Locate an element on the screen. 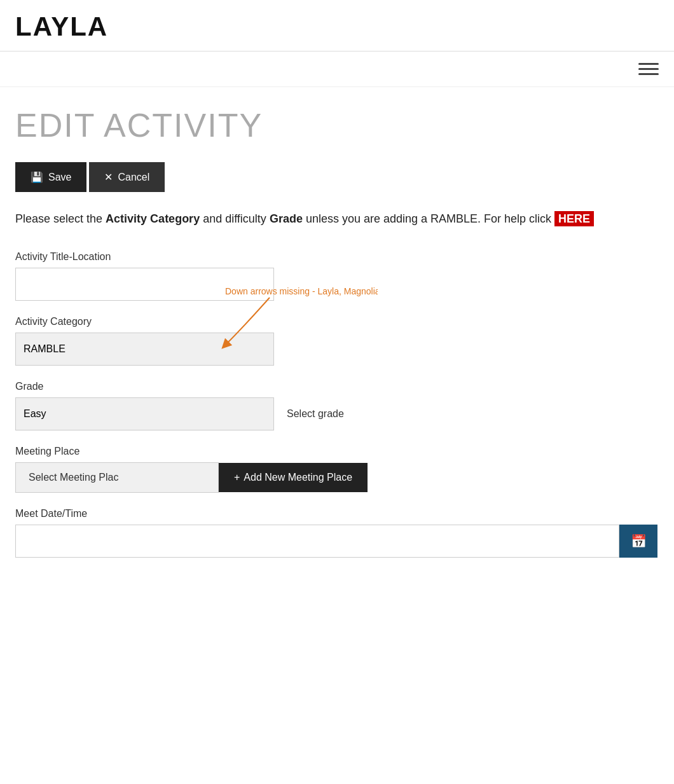  activity-category-select: RAMBLE is located at coordinates (145, 349).